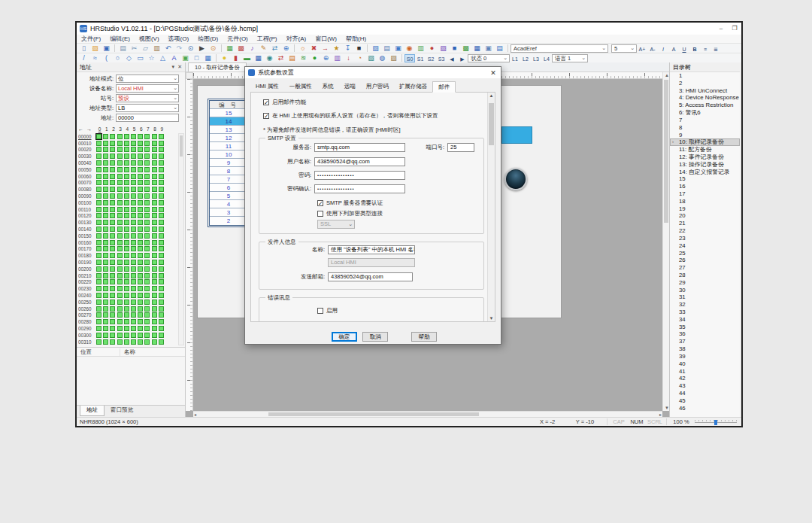  What do you see at coordinates (461, 147) in the screenshot?
I see `port-input: 25` at bounding box center [461, 147].